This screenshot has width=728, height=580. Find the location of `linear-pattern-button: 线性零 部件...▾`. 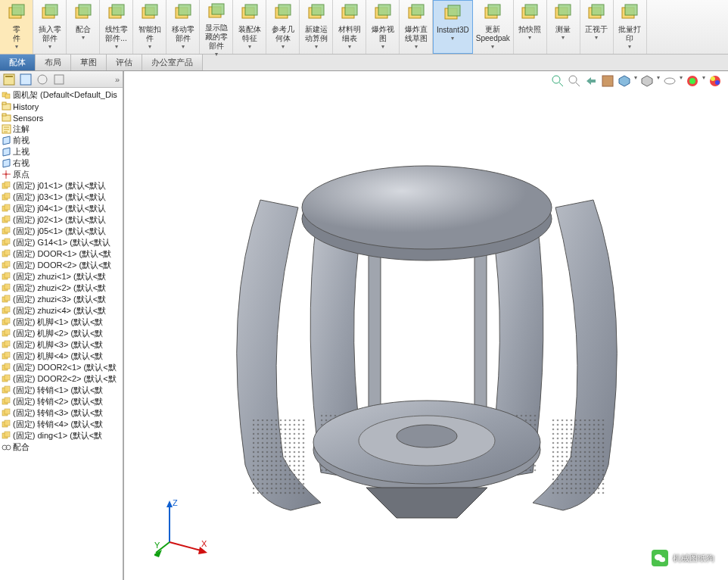

linear-pattern-button: 线性零 部件...▾ is located at coordinates (117, 27).